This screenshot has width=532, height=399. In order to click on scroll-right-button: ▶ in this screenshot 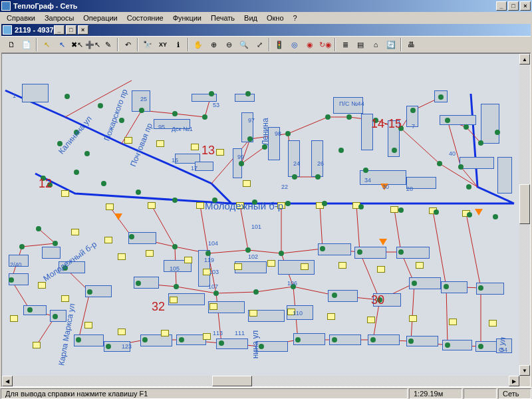, I will do `click(514, 381)`.